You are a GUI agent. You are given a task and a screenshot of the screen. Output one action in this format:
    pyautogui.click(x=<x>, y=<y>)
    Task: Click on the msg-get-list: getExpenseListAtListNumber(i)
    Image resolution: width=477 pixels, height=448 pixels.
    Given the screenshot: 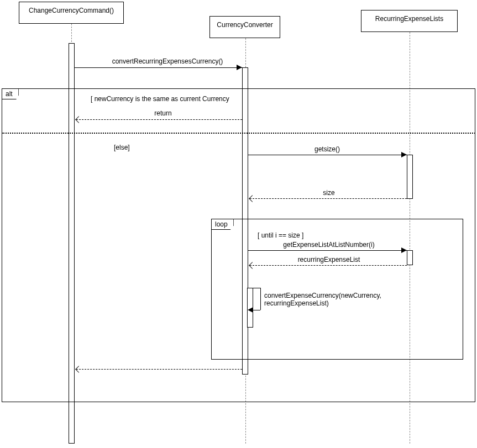 What is the action you would take?
    pyautogui.click(x=329, y=245)
    